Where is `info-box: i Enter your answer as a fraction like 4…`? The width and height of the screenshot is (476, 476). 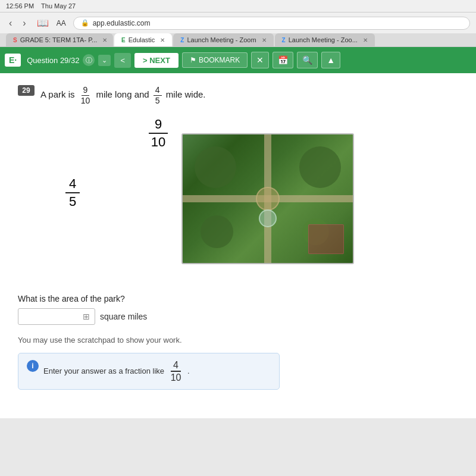
info-box: i Enter your answer as a fraction like 4… is located at coordinates (149, 371).